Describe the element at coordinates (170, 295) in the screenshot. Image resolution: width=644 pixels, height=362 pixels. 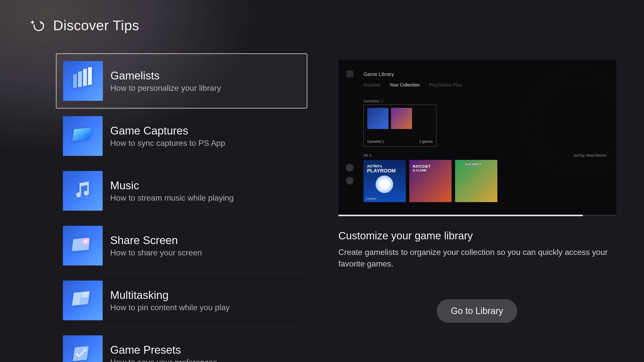
I see `tip-title: Multitasking` at that location.